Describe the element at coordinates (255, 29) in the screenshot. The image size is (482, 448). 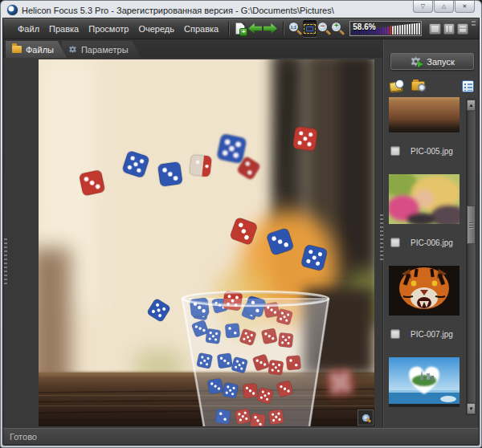
I see `prev-image-button` at that location.